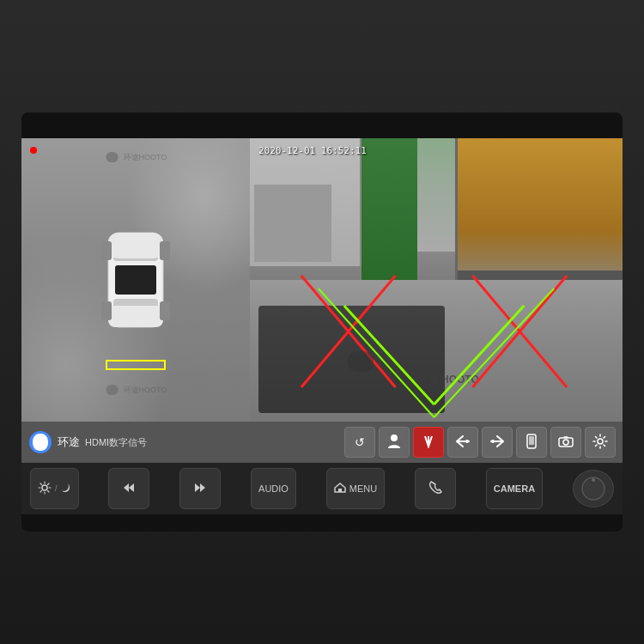  I want to click on arrow-left-icon, so click(463, 443).